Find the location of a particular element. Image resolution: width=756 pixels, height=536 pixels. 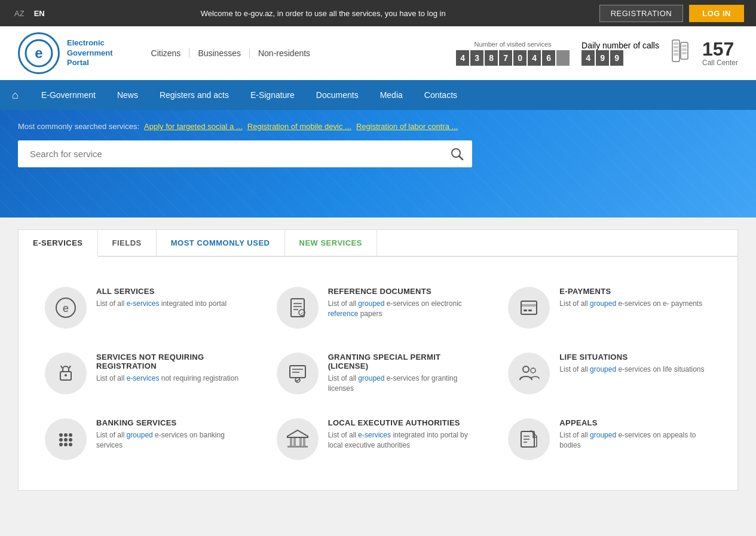

nav-nonresidents: Non-residents is located at coordinates (284, 53).